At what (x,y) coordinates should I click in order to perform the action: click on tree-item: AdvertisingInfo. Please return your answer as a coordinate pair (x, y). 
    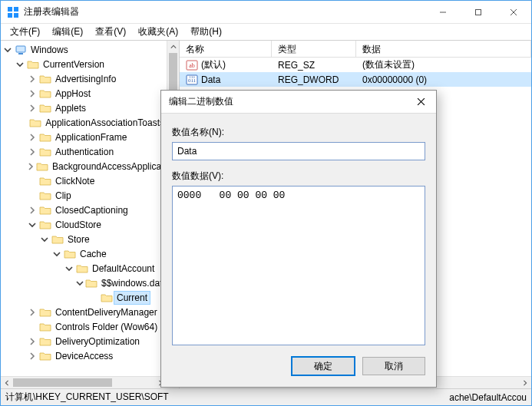
    Looking at the image, I should click on (84, 78).